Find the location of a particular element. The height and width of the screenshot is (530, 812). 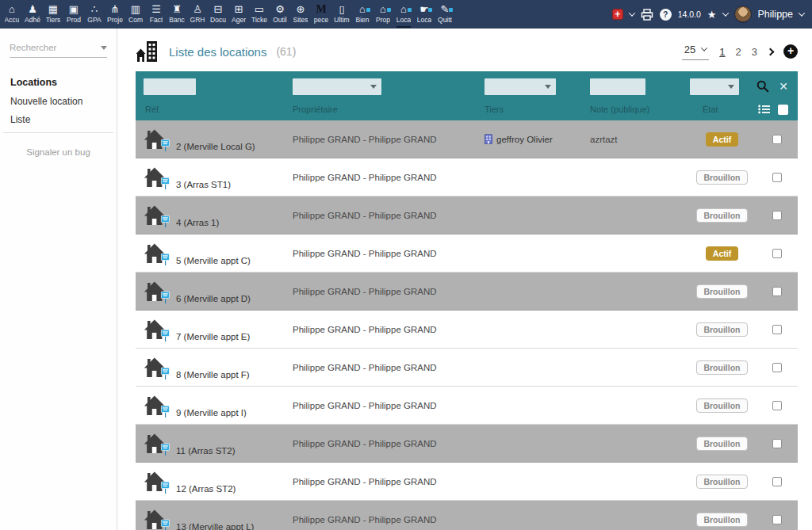

sidebar-item-liste: Liste is located at coordinates (63, 120).